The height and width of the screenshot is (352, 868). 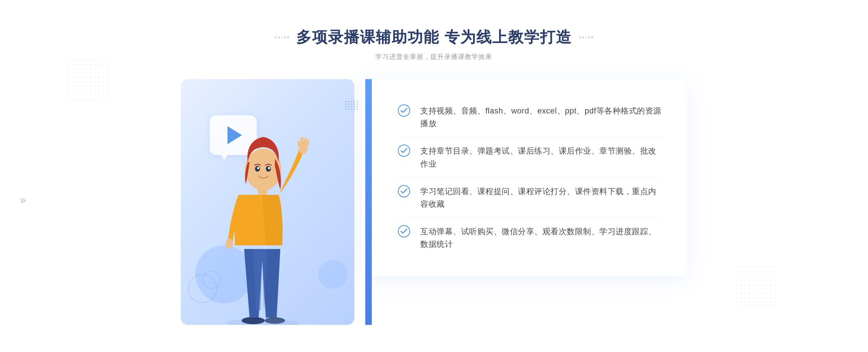 I want to click on dot-pattern-bottom-right, so click(x=756, y=287).